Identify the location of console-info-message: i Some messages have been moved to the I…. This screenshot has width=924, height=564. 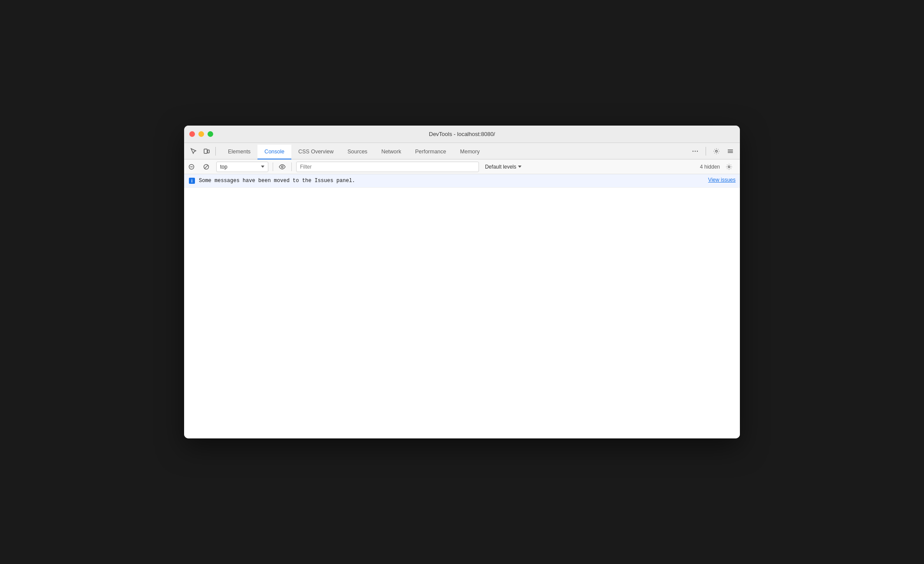
(462, 181).